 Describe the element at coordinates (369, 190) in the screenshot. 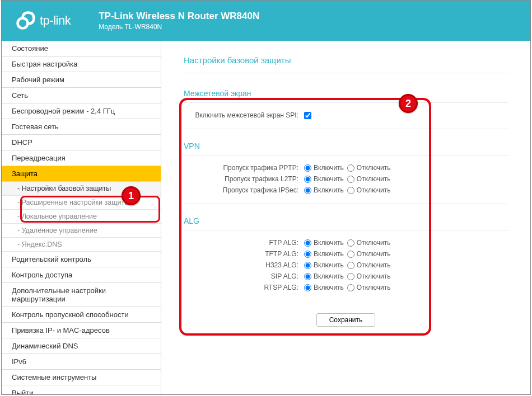

I see `vpn-off-option-2: Отключить` at that location.